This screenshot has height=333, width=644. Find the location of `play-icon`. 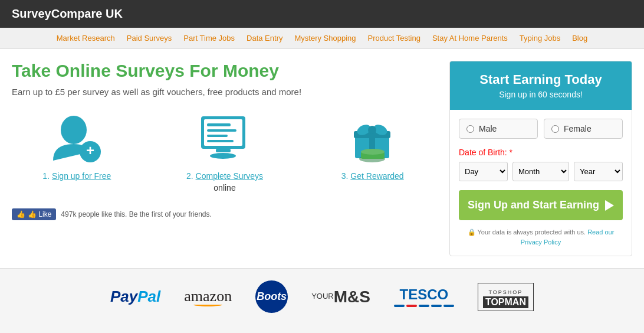

play-icon is located at coordinates (610, 205).